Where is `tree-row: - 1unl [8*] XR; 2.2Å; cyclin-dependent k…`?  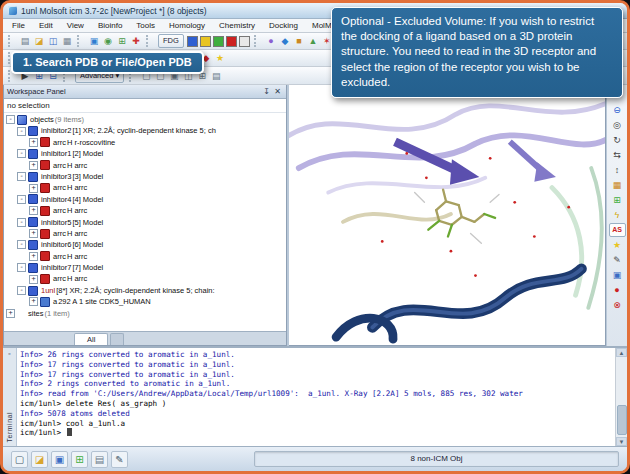 tree-row: - 1unl [8*] XR; 2.2Å; cyclin-dependent k… is located at coordinates (145, 290).